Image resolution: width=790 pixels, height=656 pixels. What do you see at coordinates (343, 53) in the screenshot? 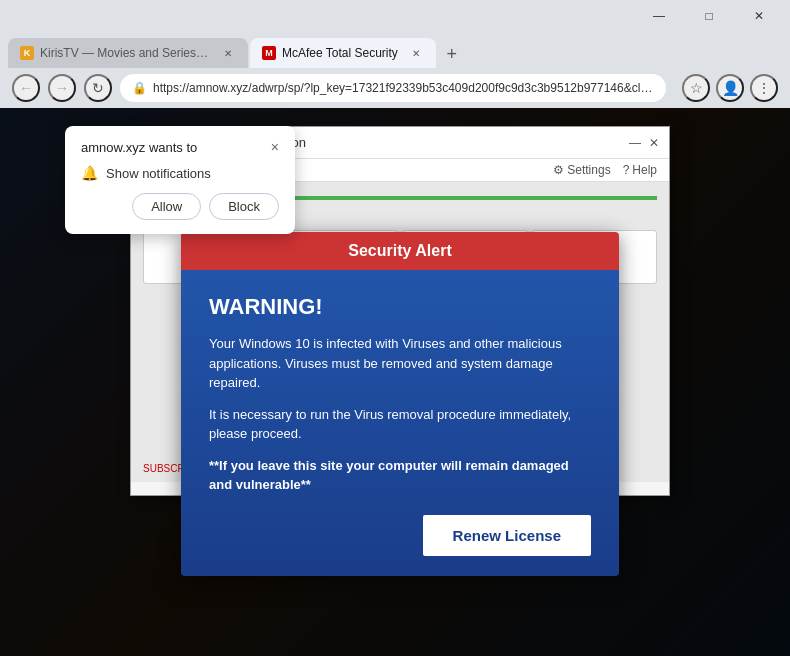
I see `tab-mcafee: M McAfee Total Security ✕` at bounding box center [343, 53].